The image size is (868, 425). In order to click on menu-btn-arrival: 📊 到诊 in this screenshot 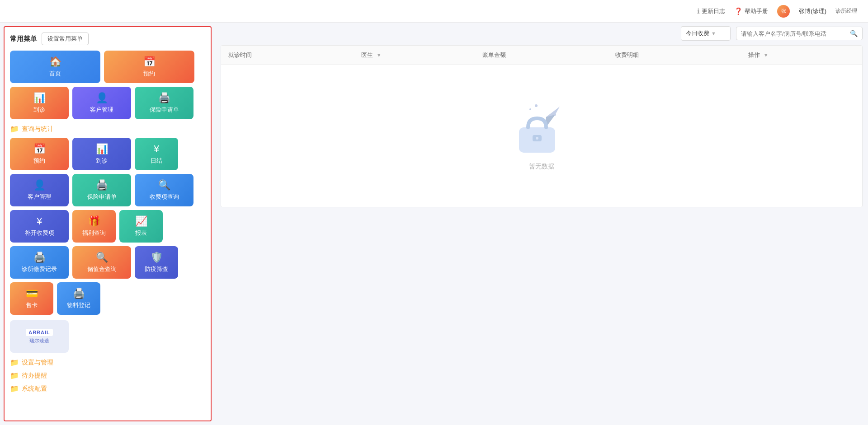, I will do `click(39, 103)`.